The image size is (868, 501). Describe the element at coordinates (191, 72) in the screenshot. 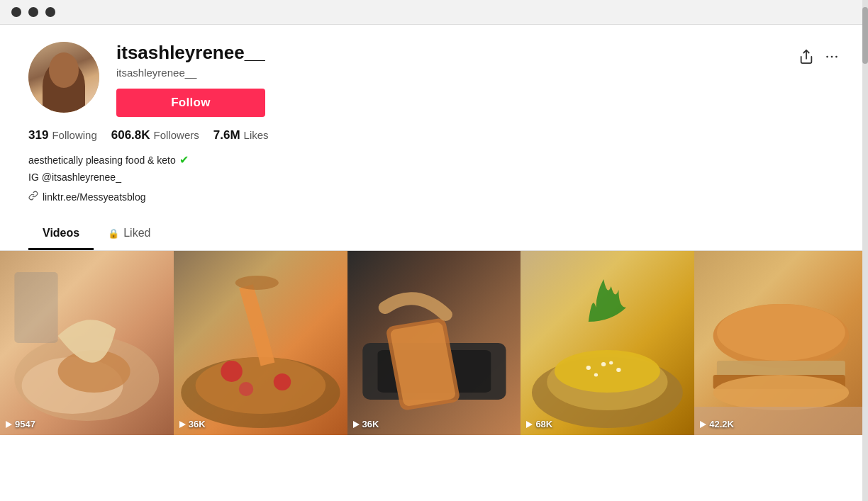

I see `profile-handle: itsashleyrenee__` at that location.